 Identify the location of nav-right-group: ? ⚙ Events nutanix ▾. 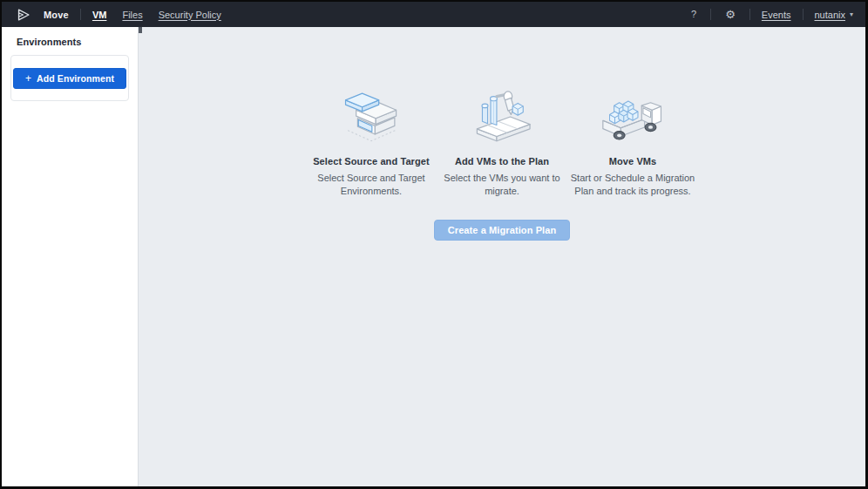
(770, 14).